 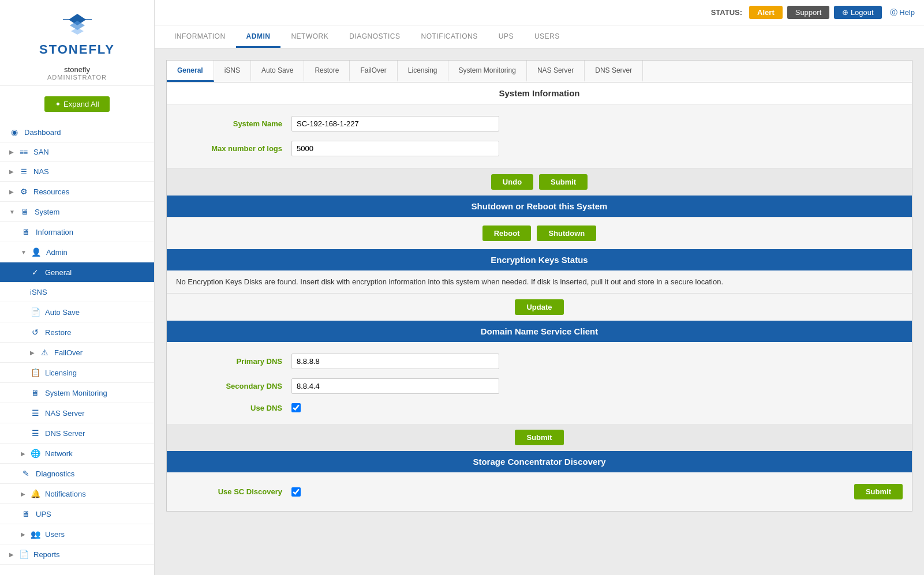 What do you see at coordinates (77, 514) in the screenshot?
I see `sidebar-item-ups: 🖥 UPS` at bounding box center [77, 514].